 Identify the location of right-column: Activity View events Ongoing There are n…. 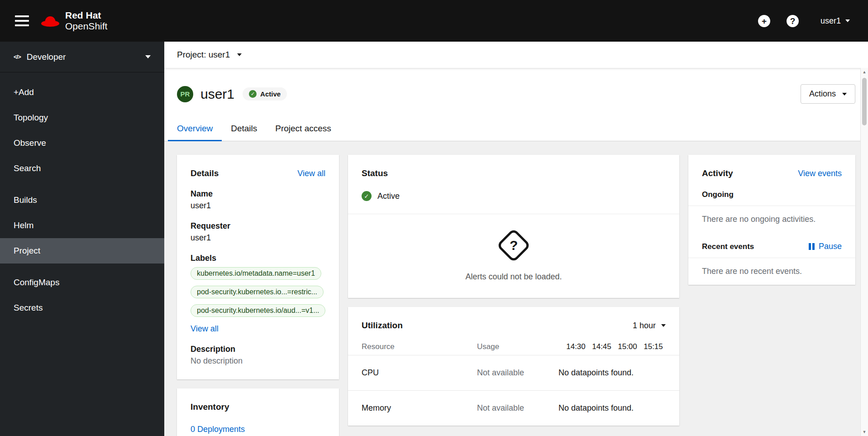
(772, 220).